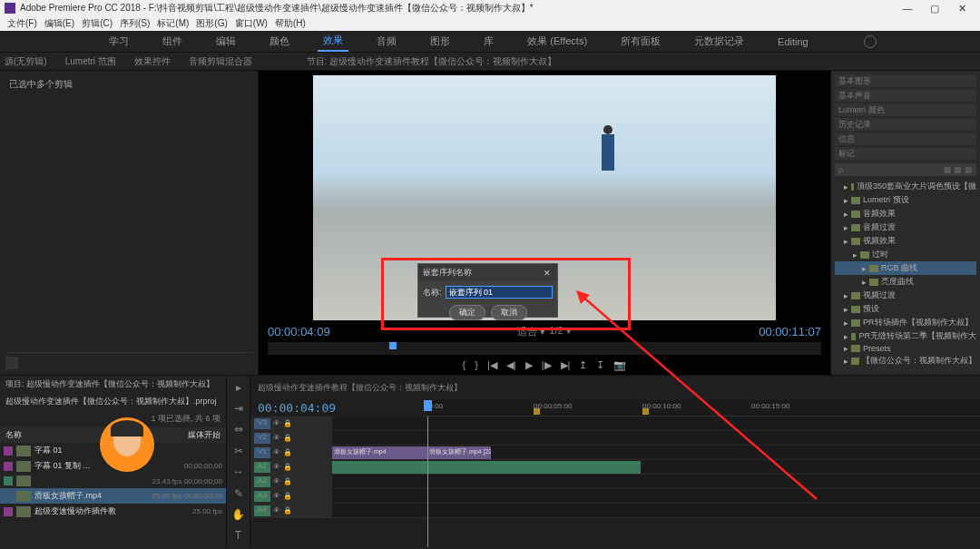 The height and width of the screenshot is (549, 980). What do you see at coordinates (906, 81) in the screenshot?
I see `panel-section-header: 基本图形` at bounding box center [906, 81].